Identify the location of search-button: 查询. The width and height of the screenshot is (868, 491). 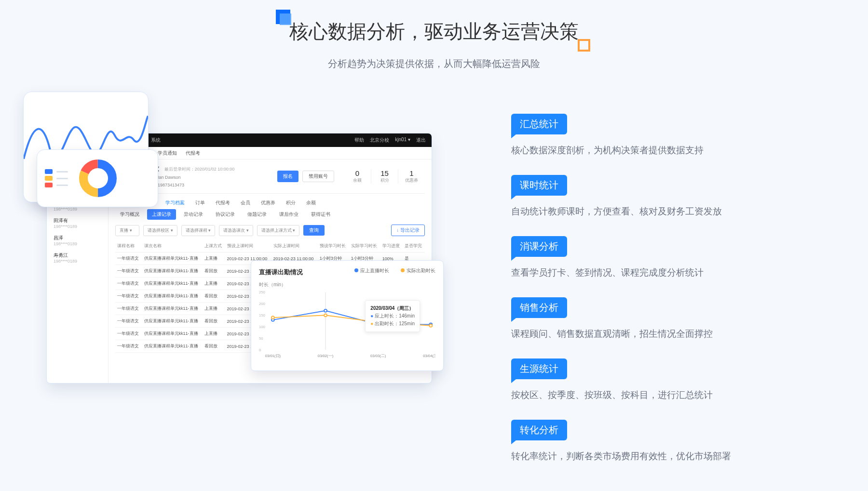
(314, 230).